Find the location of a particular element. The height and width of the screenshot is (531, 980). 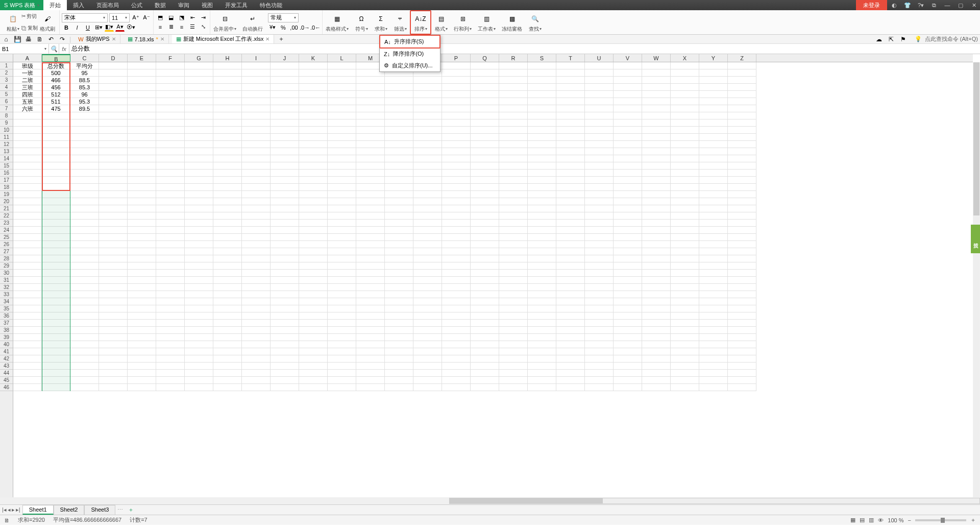

cell: 95.3 is located at coordinates (85, 102).